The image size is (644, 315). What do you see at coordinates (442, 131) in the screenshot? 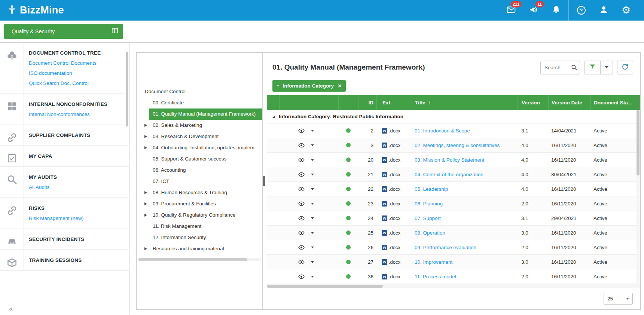
I see `document-link: 01. Introduction & Scope` at bounding box center [442, 131].